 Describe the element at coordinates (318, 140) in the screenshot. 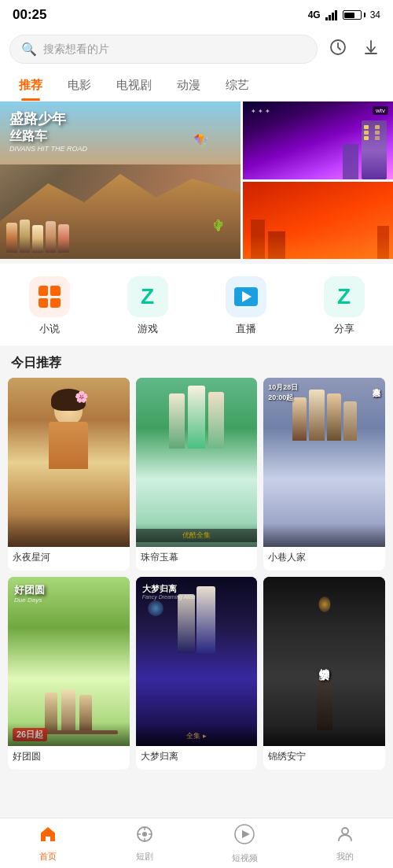

I see `banner-side-top: wtv ✦ ✦ ✦` at that location.